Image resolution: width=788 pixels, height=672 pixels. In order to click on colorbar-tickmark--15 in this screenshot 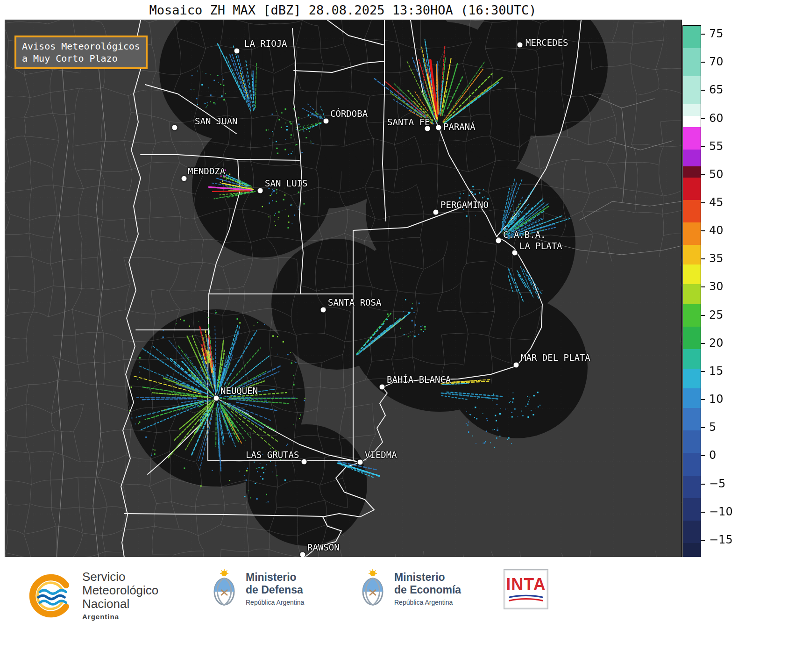, I will do `click(703, 540)`.